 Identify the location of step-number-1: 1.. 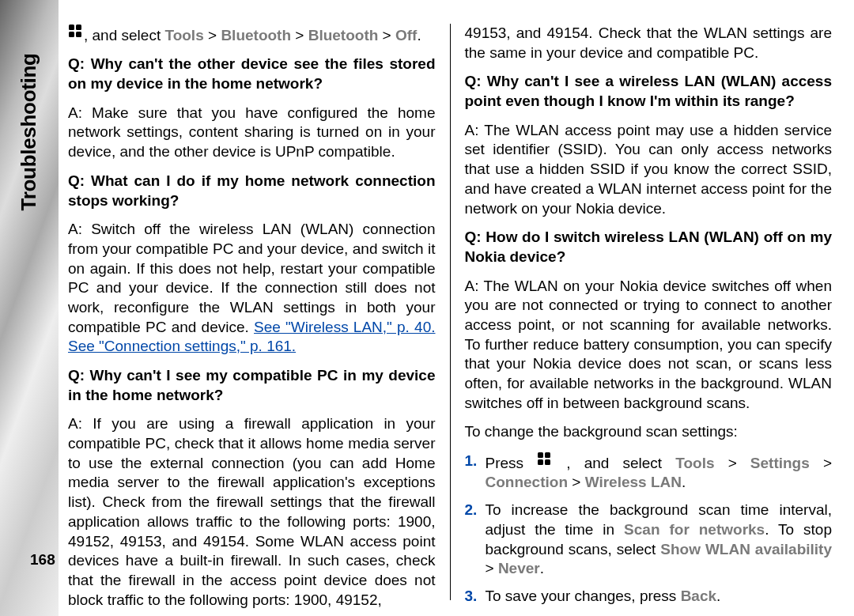
(471, 462).